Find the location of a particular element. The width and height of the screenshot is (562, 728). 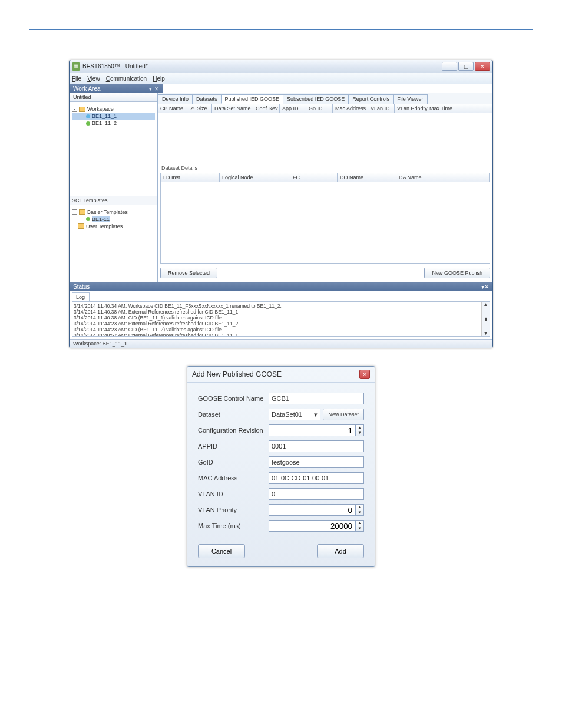

close-button: ✕ is located at coordinates (482, 66).